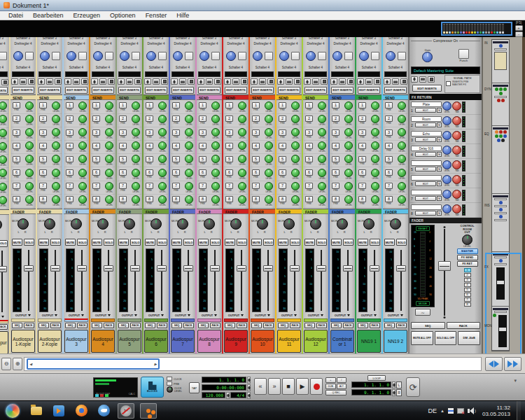  I want to click on navigator-zoom-out-button: -, so click(519, 34).